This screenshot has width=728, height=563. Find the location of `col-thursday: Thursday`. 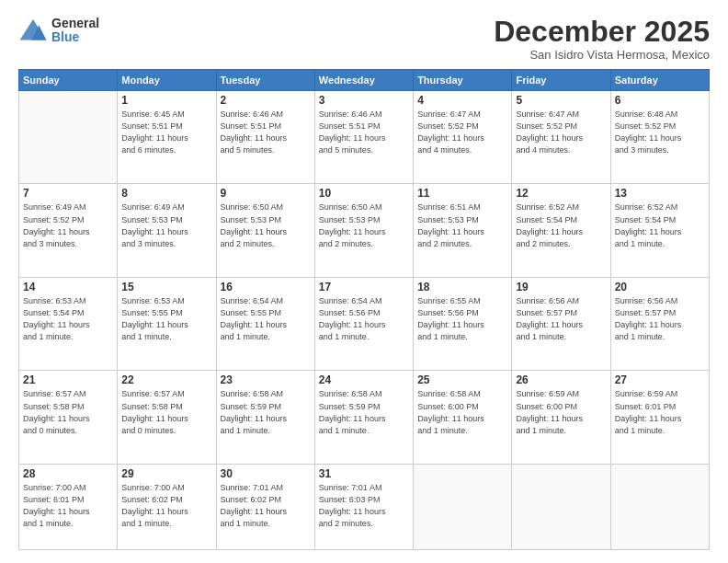

col-thursday: Thursday is located at coordinates (463, 81).